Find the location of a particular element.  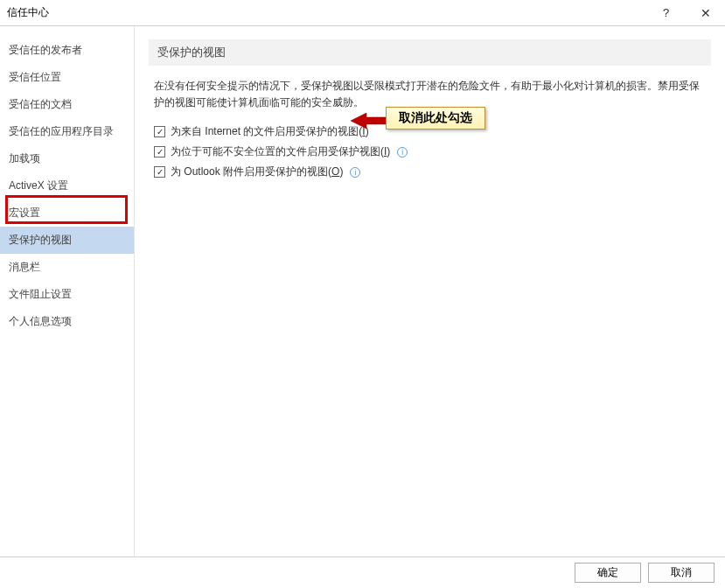

titlebar: 信任中心 ? ✕ is located at coordinates (362, 13).